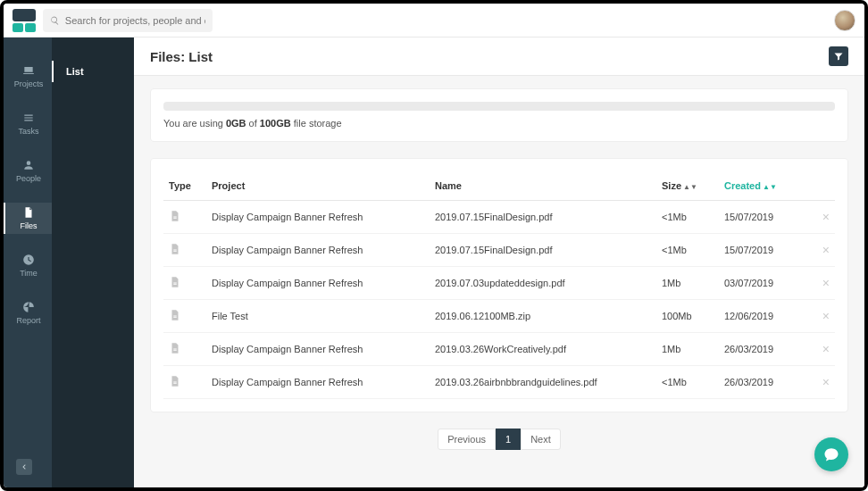  I want to click on subnav: List, so click(93, 262).